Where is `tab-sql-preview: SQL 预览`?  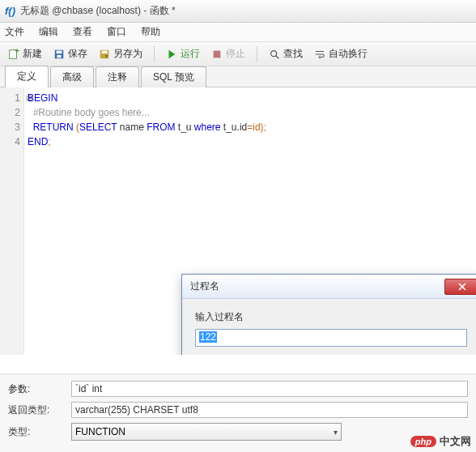
tab-sql-preview: SQL 预览 is located at coordinates (173, 77).